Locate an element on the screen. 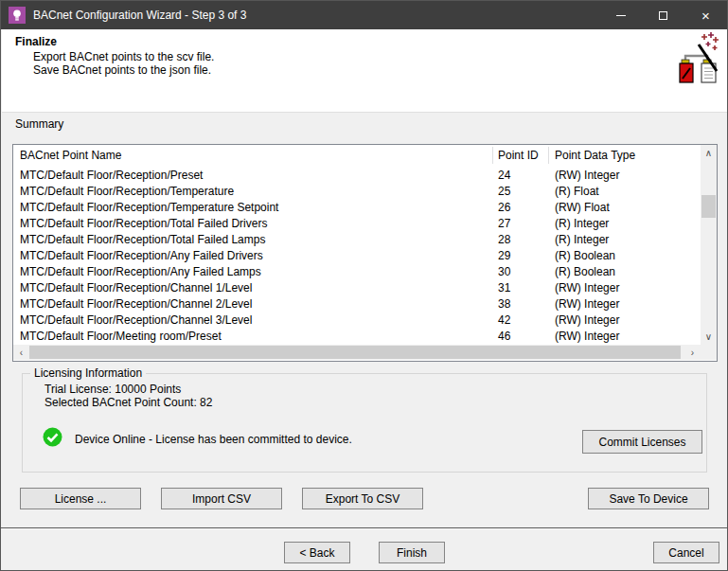 The image size is (728, 571). cell-point-type: (RW) Float is located at coordinates (582, 208).